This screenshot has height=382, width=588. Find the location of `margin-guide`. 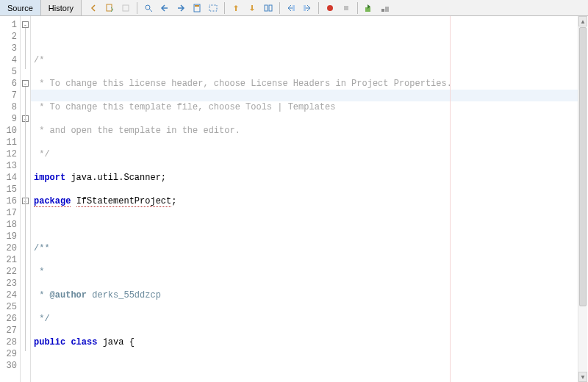

margin-guide is located at coordinates (450, 199).